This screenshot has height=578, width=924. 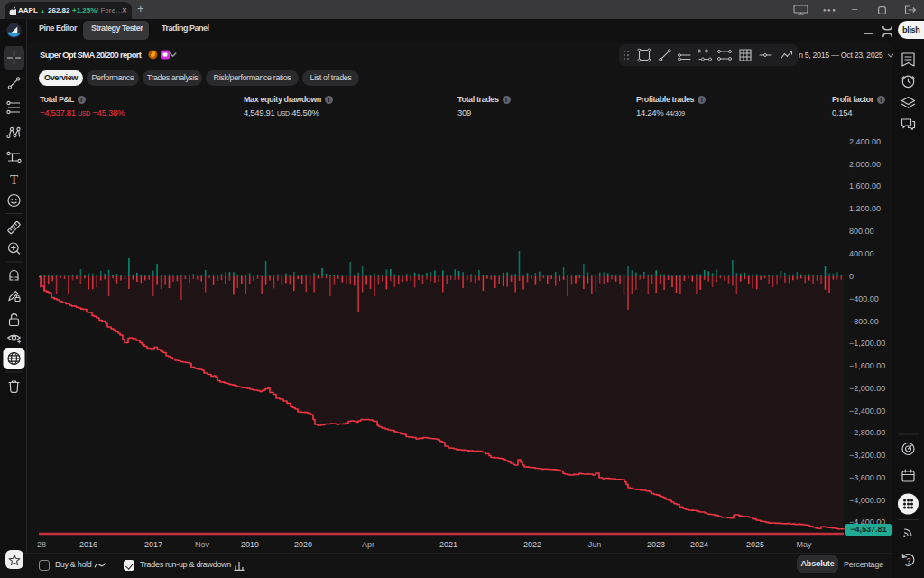 What do you see at coordinates (14, 180) in the screenshot?
I see `svg-text: T` at bounding box center [14, 180].